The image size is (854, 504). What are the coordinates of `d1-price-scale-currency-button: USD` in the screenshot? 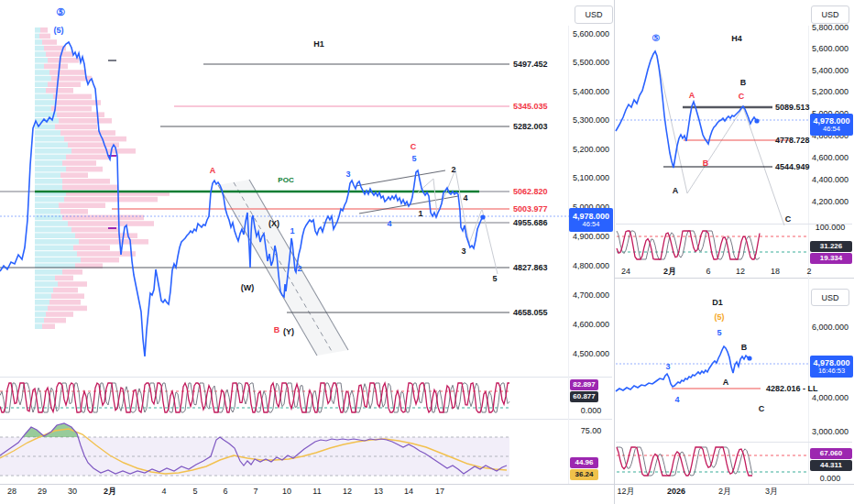 It's located at (830, 297).